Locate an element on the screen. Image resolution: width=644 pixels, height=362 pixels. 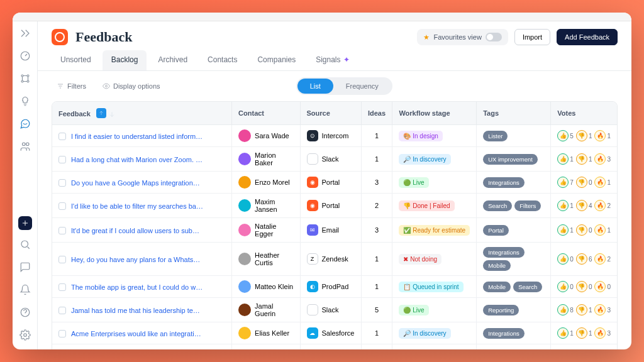
contact-cell: Marion Baker is located at coordinates (265, 159).